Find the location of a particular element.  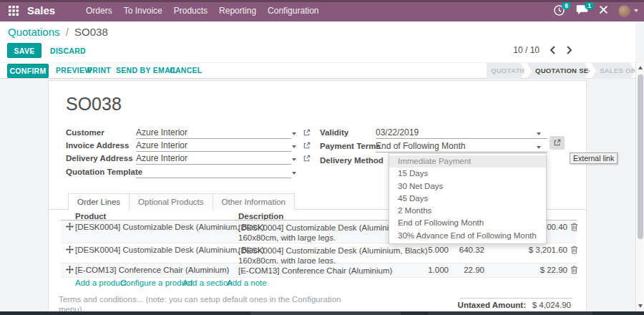

add-a-section-link: Add a section is located at coordinates (208, 283).